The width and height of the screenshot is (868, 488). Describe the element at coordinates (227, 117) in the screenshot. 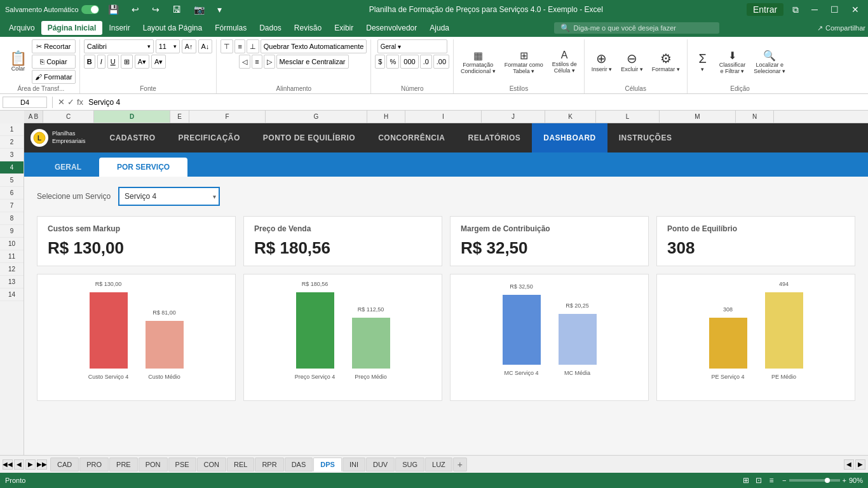

I see `col-header-f: F` at that location.